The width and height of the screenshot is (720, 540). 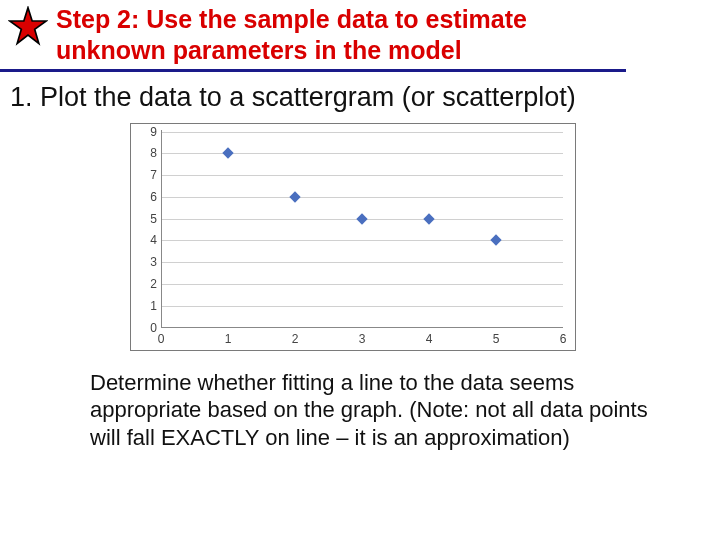 What do you see at coordinates (259, 50) in the screenshot?
I see `title-line-2: unknown parameters in the model` at bounding box center [259, 50].